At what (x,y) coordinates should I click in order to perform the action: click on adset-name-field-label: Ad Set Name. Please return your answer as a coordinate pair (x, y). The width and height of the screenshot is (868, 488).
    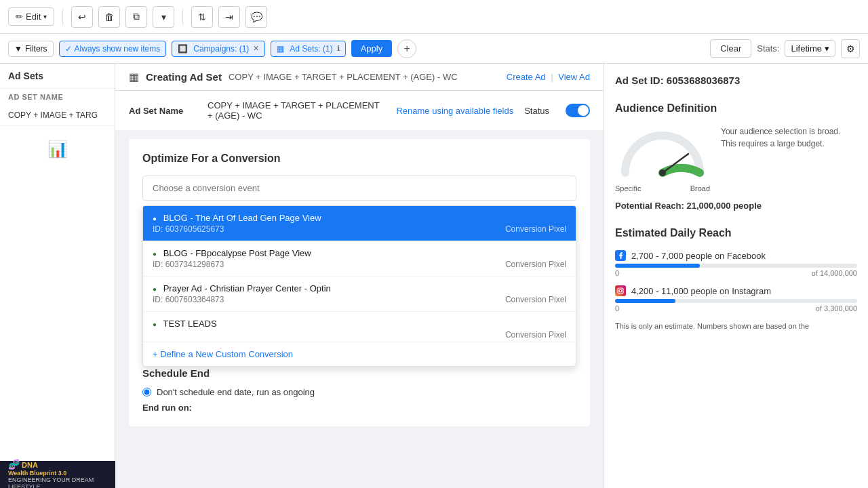
    Looking at the image, I should click on (163, 111).